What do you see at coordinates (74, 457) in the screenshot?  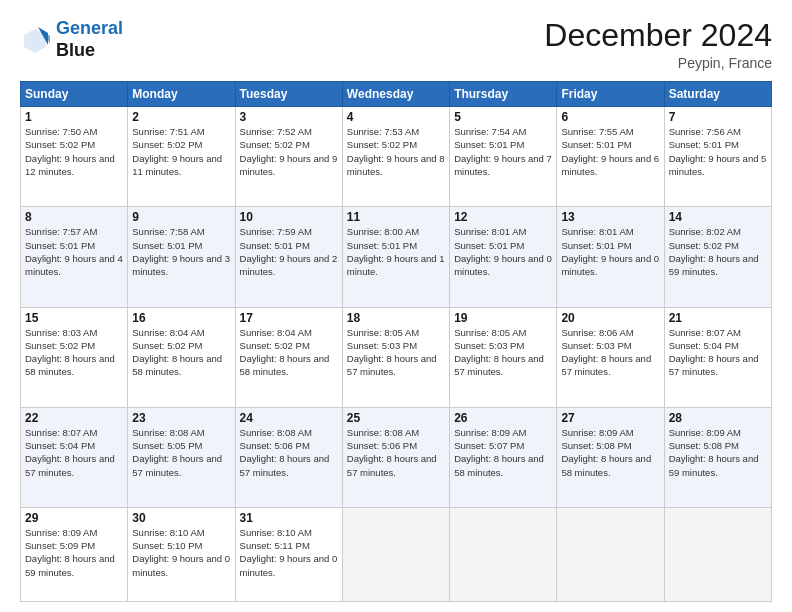 I see `table-row: 22 Sunrise: 8:07 AM Sunset: 5:04 PM Dayl…` at bounding box center [74, 457].